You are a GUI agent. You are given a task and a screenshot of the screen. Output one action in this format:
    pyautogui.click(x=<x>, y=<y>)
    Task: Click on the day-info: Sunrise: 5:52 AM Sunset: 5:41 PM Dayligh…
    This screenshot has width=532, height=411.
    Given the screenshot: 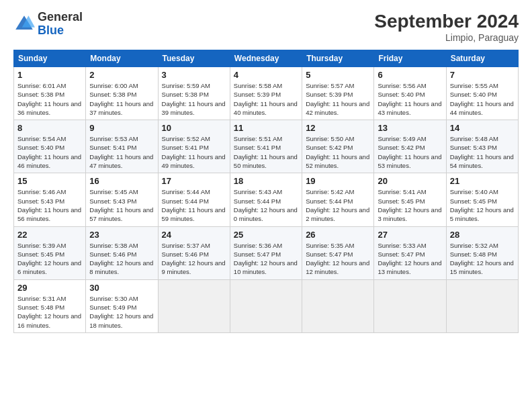 What is the action you would take?
    pyautogui.click(x=194, y=152)
    